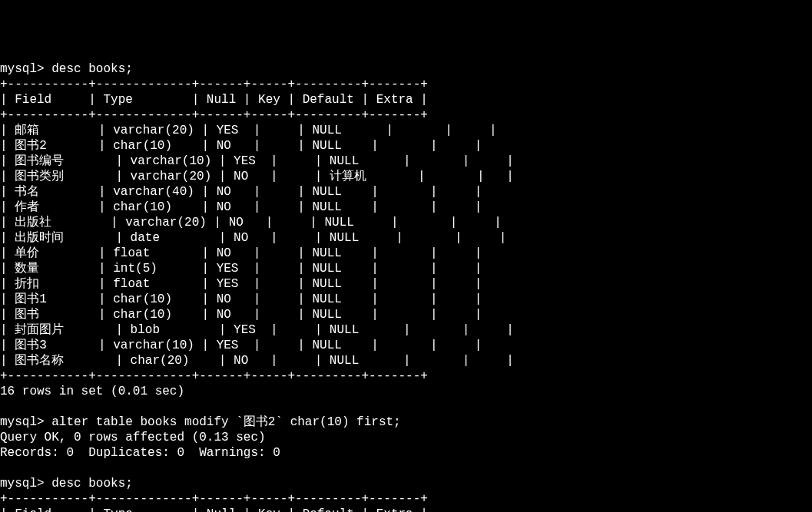 The height and width of the screenshot is (512, 812). I want to click on table1-row: | 折扣 | float | YES | | NULL | | |, so click(241, 284).